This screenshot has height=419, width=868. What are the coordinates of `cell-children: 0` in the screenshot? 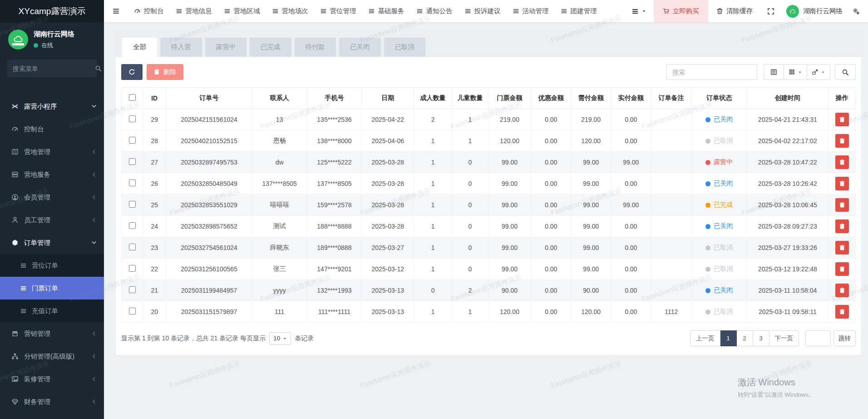 It's located at (470, 248).